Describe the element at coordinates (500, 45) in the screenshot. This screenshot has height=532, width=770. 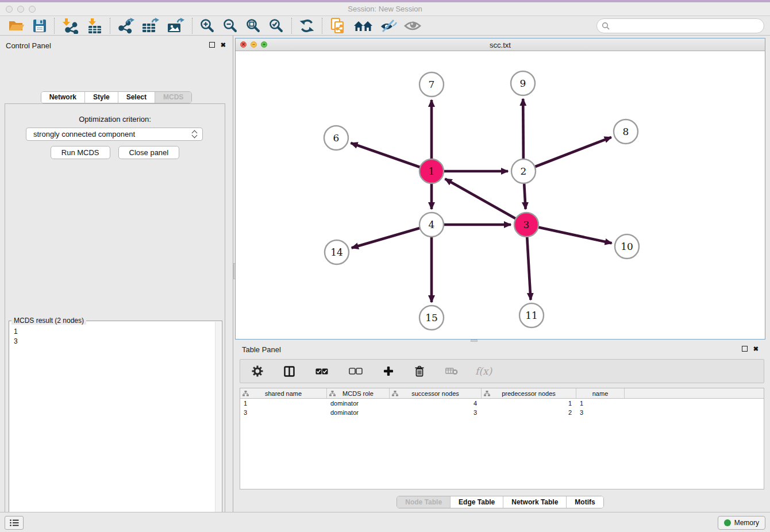
I see `network-window-titlebar: ✕ − + scc.txt` at that location.